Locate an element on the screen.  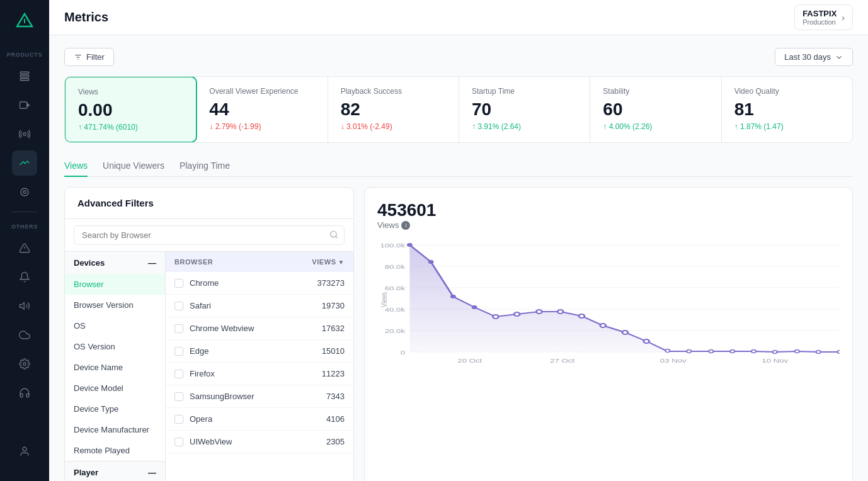
opera-checkbox is located at coordinates (179, 419).